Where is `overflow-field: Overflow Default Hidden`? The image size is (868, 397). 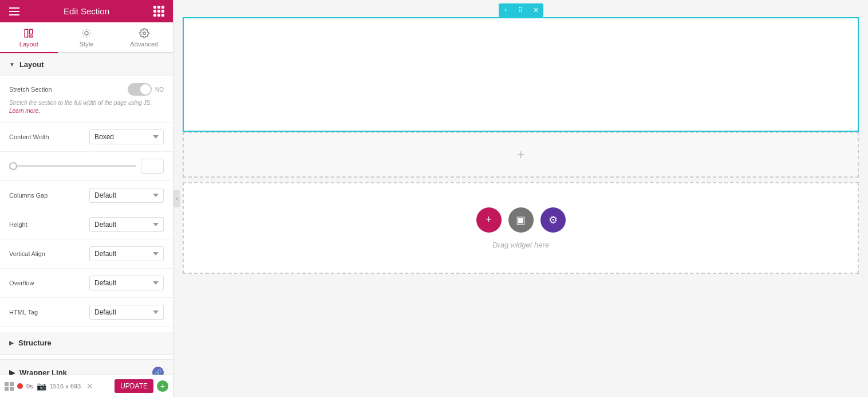
overflow-field: Overflow Default Hidden is located at coordinates (86, 283).